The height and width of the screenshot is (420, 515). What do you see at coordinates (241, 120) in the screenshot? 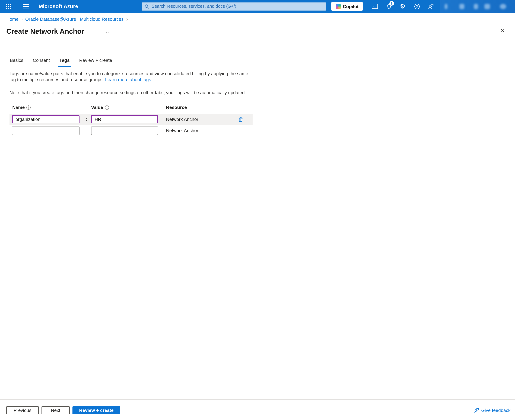
I see `delete-tag-icon` at bounding box center [241, 120].